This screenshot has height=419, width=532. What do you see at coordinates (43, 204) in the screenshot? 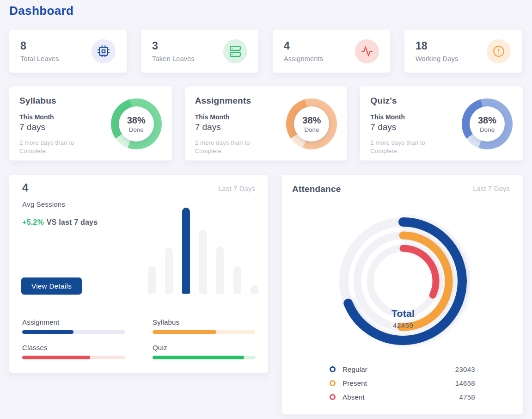
I see `avg-sessions-label: Avg Sessions` at bounding box center [43, 204].